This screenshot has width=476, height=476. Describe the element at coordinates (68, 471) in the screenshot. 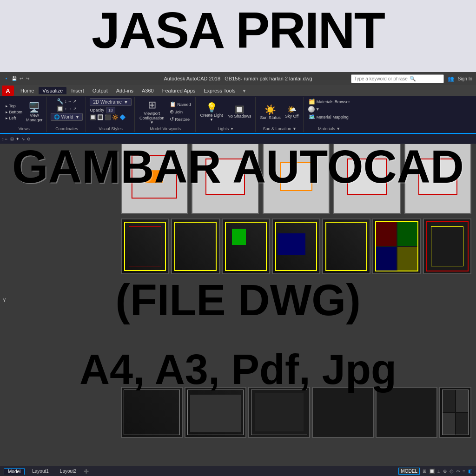

I see `layout2-tab: Layout2` at that location.